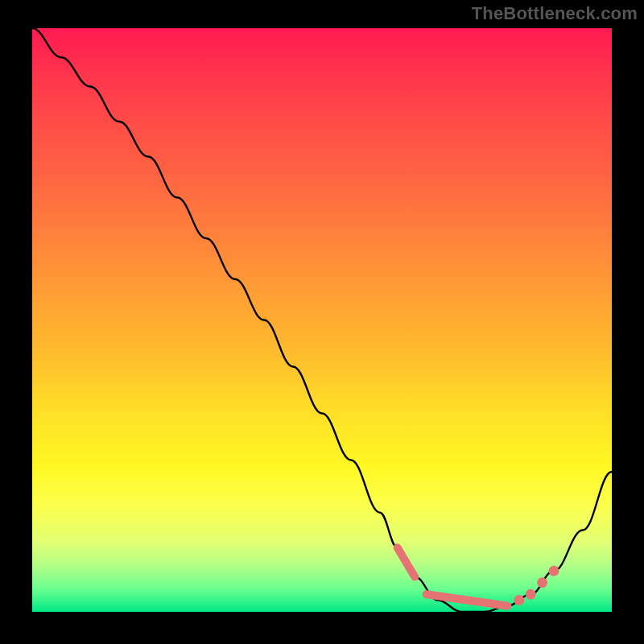 This screenshot has height=644, width=644. I want to click on highlight-markers, so click(478, 576).